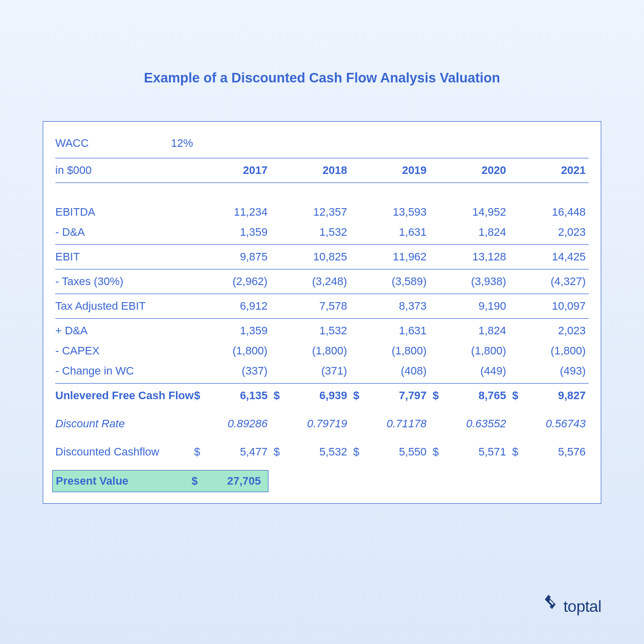 The height and width of the screenshot is (644, 644). Describe the element at coordinates (321, 424) in the screenshot. I see `cell: 0.79719` at that location.